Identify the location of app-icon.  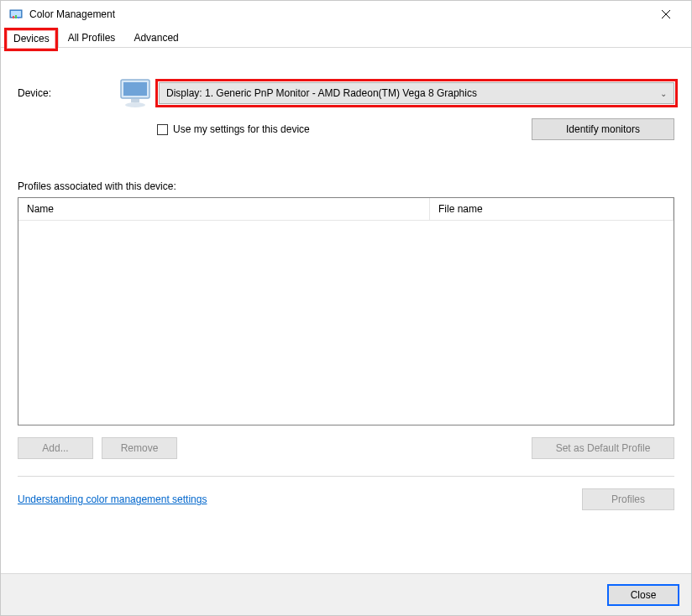
(16, 14).